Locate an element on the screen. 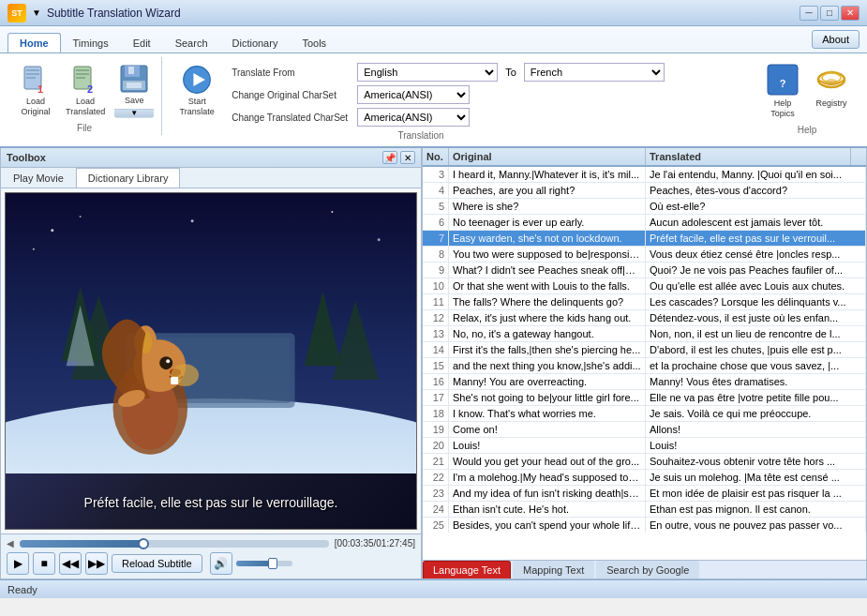  td-original: Ethan isn't cute. He's hot. is located at coordinates (547, 509).